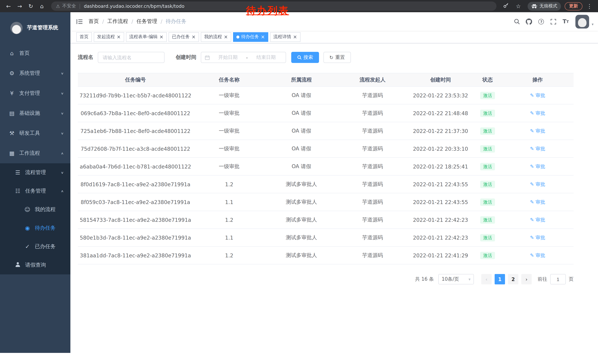  Describe the element at coordinates (541, 21) in the screenshot. I see `help-icon: ?` at that location.